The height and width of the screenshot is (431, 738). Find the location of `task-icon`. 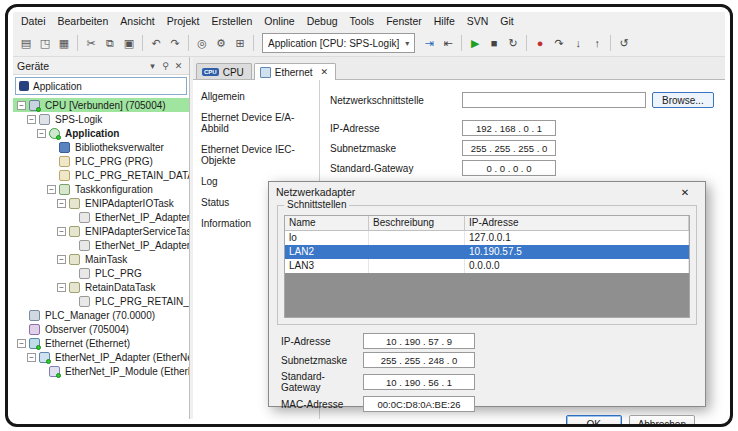

task-icon is located at coordinates (74, 288).